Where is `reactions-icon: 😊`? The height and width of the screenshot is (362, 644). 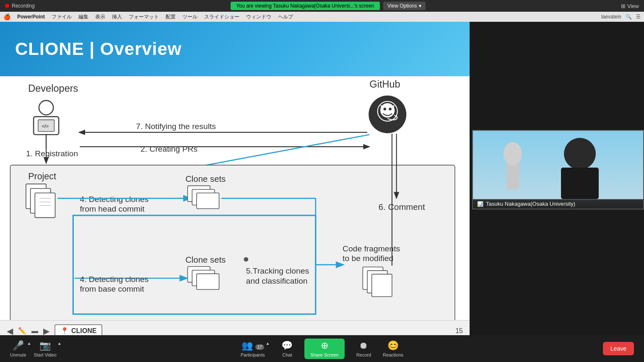
reactions-icon: 😊 is located at coordinates (393, 346).